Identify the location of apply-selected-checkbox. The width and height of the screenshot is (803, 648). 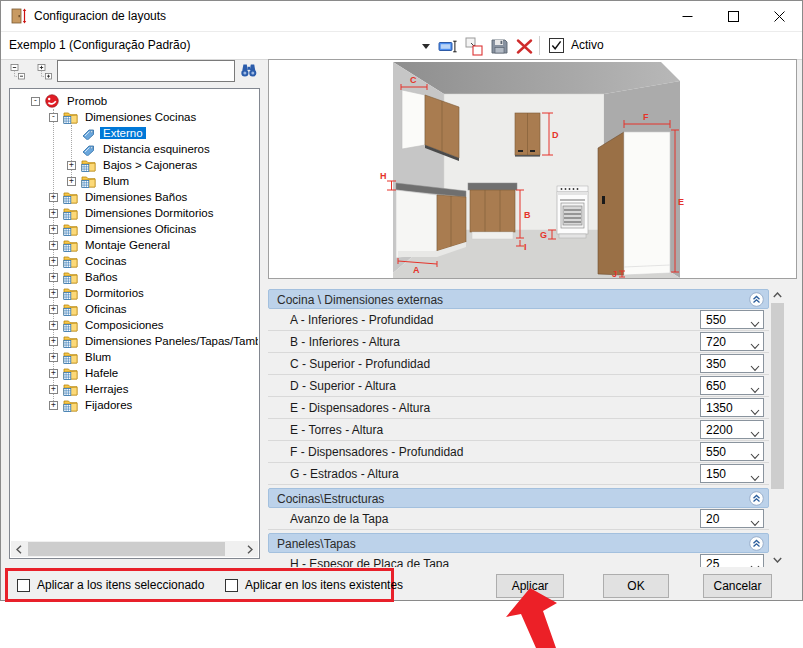
(24, 586).